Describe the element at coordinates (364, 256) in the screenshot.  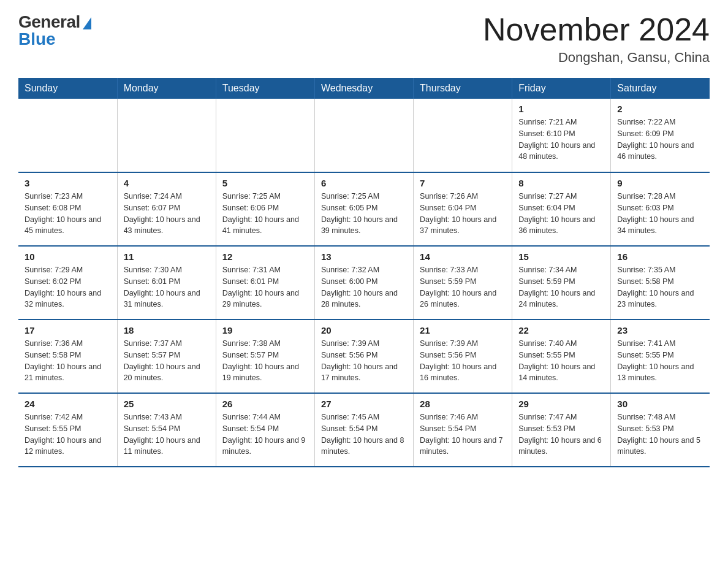
I see `day-number: 13` at that location.